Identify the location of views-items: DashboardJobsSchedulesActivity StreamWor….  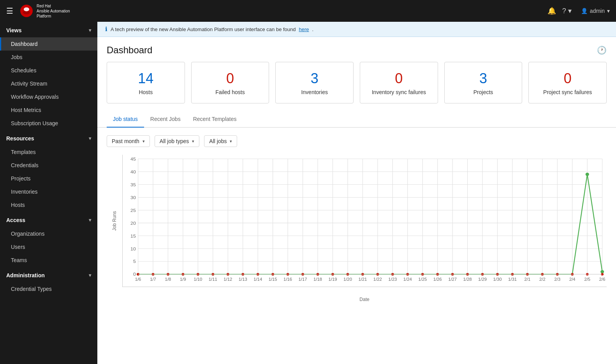
(49, 84).